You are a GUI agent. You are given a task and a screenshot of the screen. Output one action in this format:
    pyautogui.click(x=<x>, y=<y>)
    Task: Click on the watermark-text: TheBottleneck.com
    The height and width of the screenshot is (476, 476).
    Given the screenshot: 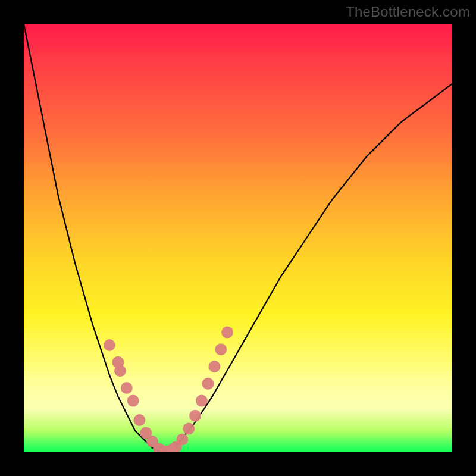 What is the action you would take?
    pyautogui.click(x=408, y=12)
    